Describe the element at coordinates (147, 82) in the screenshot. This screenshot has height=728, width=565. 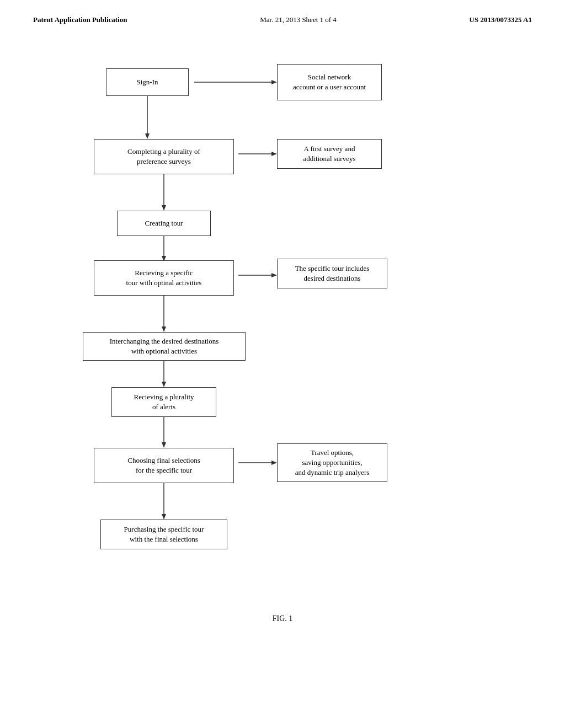
I see `signin-box: Sign-In` at that location.